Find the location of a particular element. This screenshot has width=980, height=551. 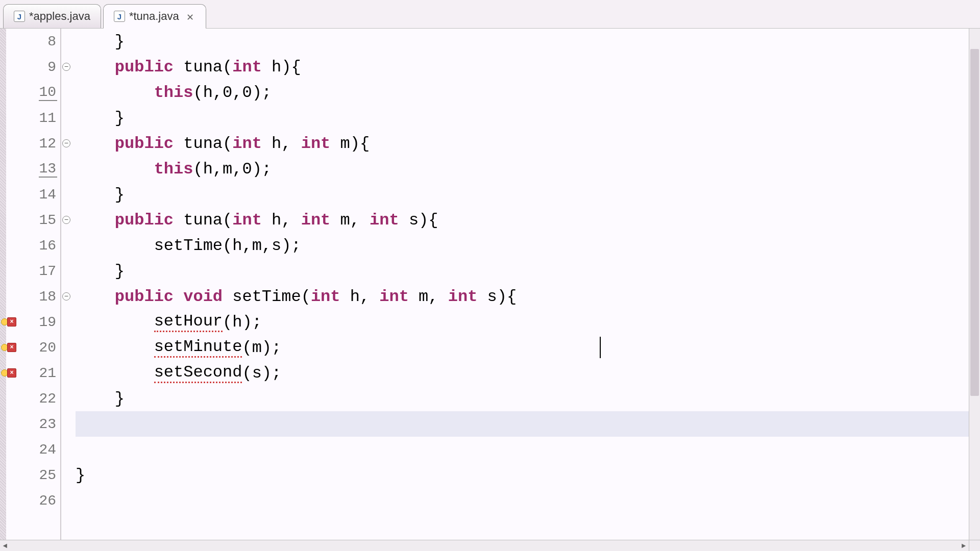

code-line-current is located at coordinates (528, 424).